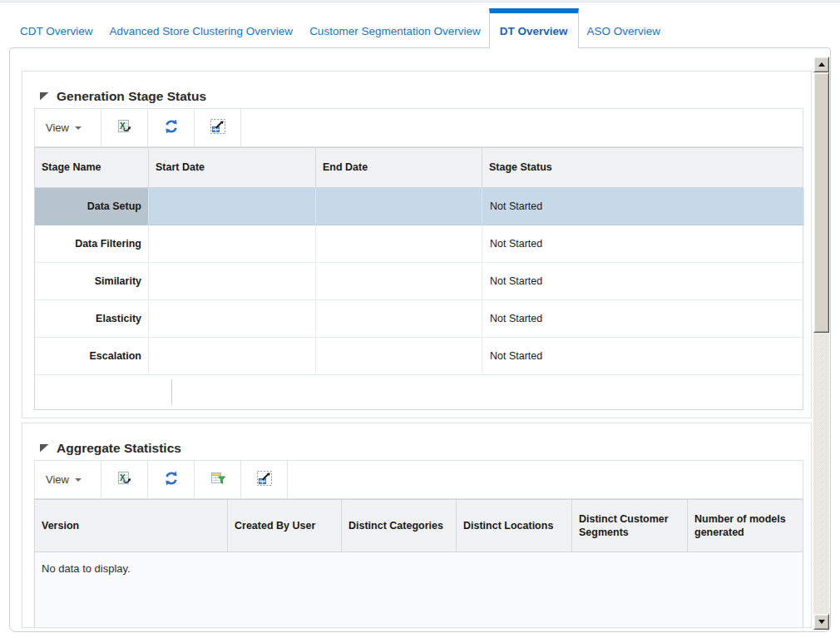 The width and height of the screenshot is (840, 638). Describe the element at coordinates (417, 90) in the screenshot. I see `generation-stage-status-header: Generation Stage Status` at that location.